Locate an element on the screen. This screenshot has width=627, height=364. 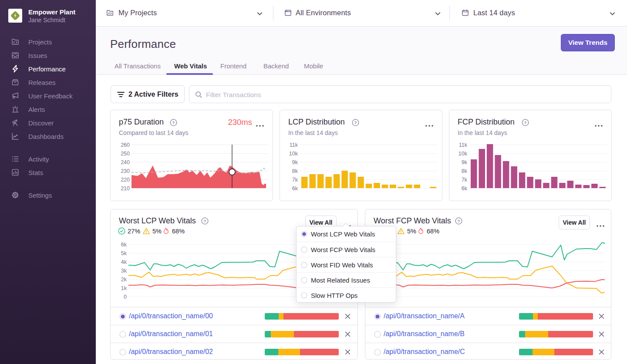
svg-text: 5k is located at coordinates (124, 253).